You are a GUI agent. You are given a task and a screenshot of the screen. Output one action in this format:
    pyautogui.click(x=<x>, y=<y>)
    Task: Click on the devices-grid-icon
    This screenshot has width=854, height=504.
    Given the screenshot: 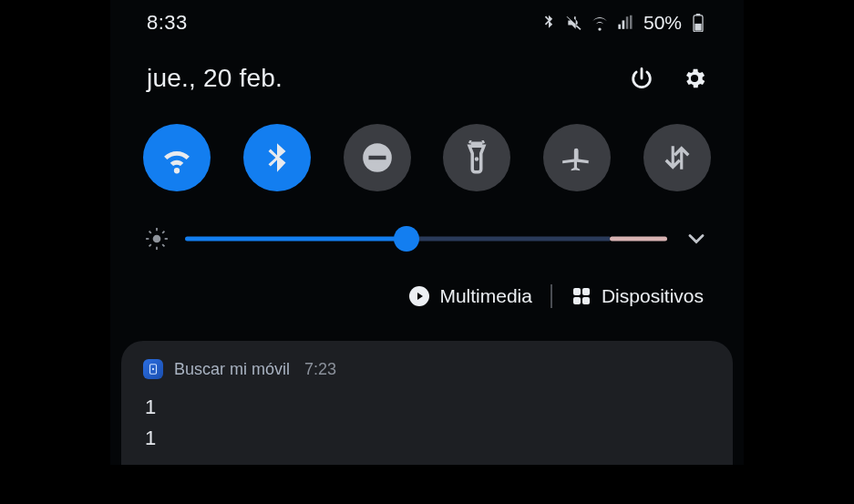 What is the action you would take?
    pyautogui.click(x=581, y=296)
    